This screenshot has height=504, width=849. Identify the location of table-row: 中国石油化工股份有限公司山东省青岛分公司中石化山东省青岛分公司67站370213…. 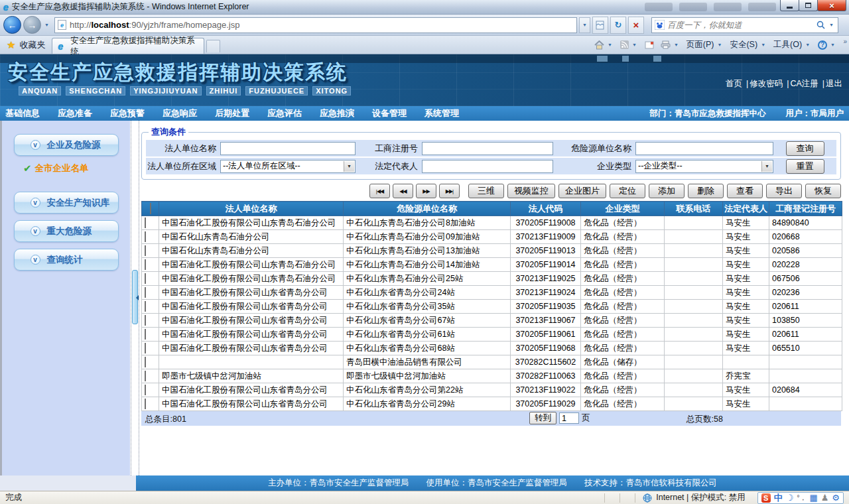
(492, 321).